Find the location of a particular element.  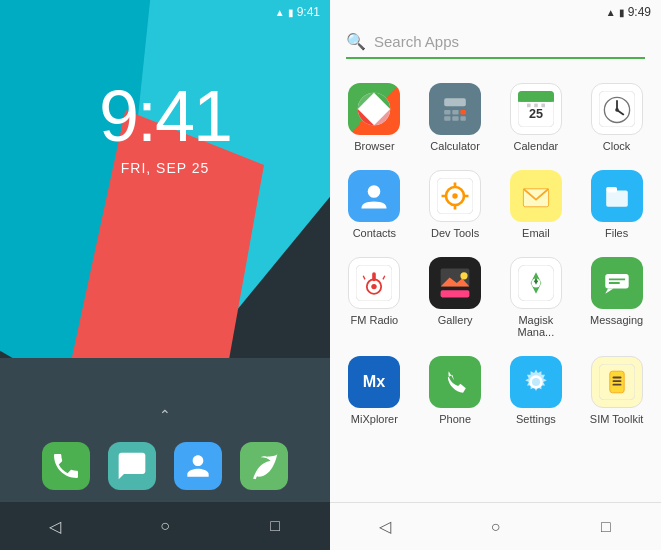

app-label: Files is located at coordinates (616, 233).